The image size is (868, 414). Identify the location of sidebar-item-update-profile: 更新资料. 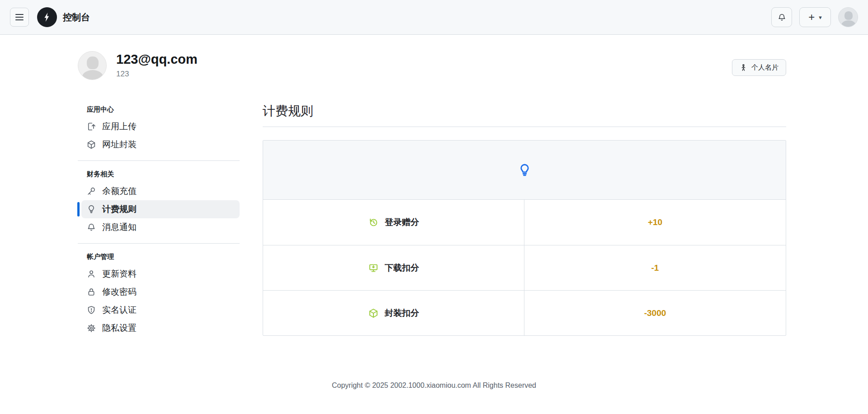
(160, 274).